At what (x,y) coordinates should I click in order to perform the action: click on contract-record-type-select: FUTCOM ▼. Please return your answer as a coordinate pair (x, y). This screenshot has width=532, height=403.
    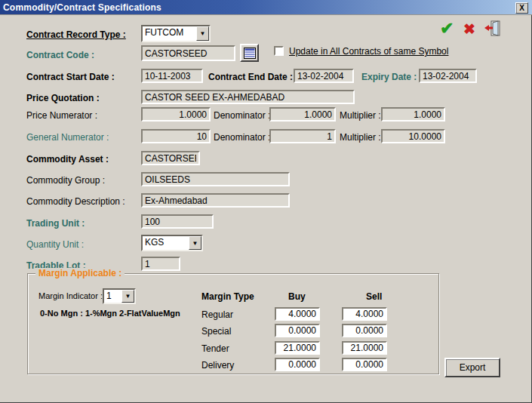
    Looking at the image, I should click on (176, 33).